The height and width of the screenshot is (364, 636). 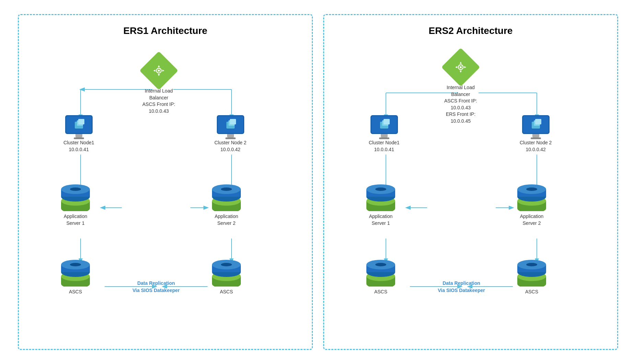 What do you see at coordinates (381, 277) in the screenshot?
I see `ers2-ascs1: ASCS` at bounding box center [381, 277].